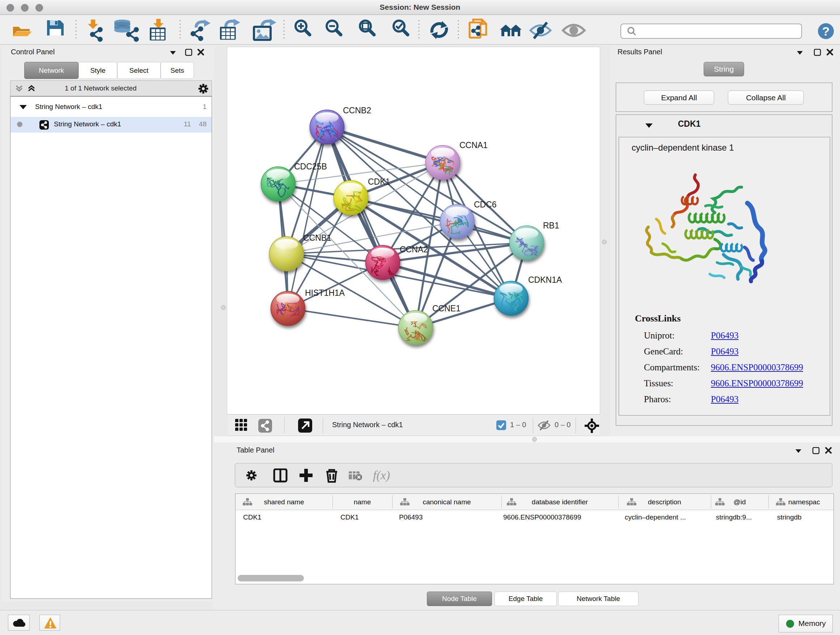 The height and width of the screenshot is (635, 840). What do you see at coordinates (357, 110) in the screenshot?
I see `svg-text: CCNB2` at bounding box center [357, 110].